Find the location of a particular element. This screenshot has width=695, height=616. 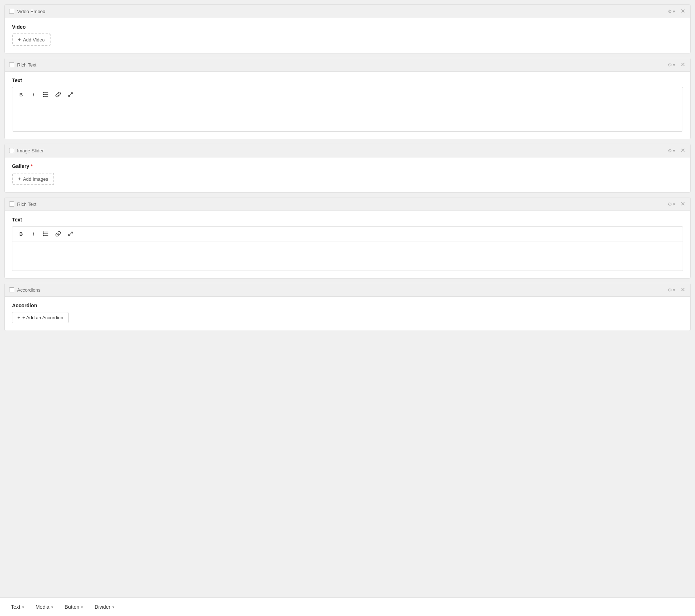

gear-icon: ⚙ is located at coordinates (670, 12).